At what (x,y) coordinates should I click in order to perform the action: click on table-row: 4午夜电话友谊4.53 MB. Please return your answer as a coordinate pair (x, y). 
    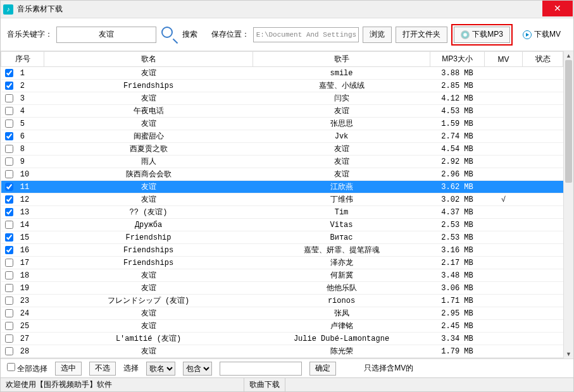
    Looking at the image, I should click on (282, 111).